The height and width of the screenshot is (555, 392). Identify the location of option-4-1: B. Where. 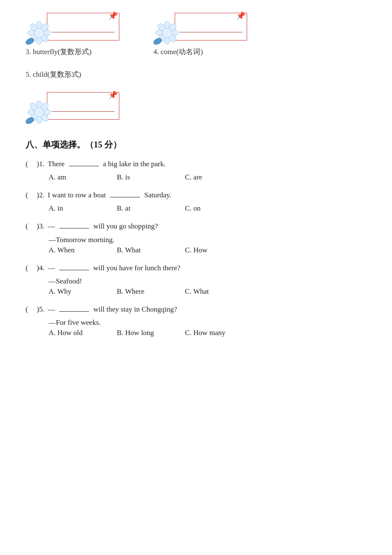
(151, 292).